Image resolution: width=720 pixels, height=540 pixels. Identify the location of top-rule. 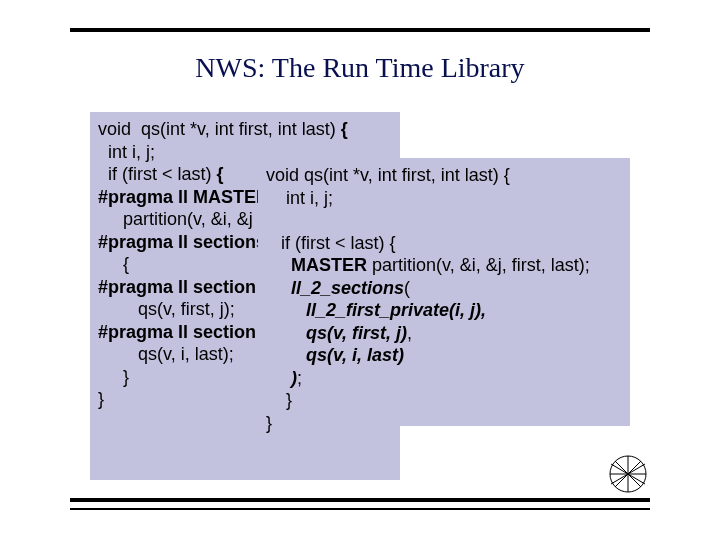
(360, 30).